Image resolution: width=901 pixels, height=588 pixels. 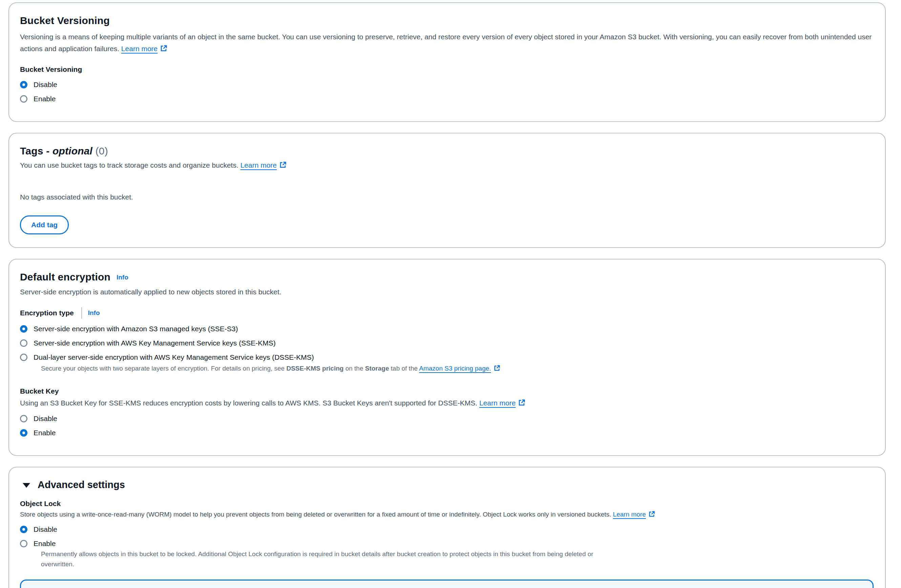 I want to click on encryption-type-label: Encryption type, so click(x=47, y=313).